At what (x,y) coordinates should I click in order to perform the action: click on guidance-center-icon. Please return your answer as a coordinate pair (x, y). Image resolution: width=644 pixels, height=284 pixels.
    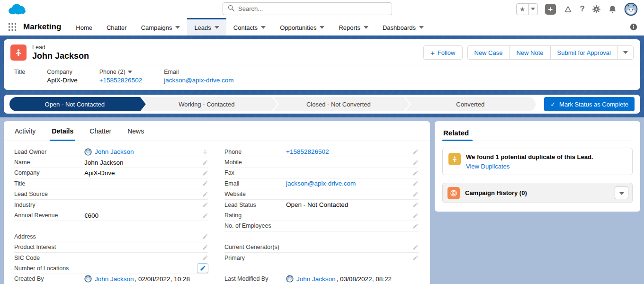
    Looking at the image, I should click on (568, 9).